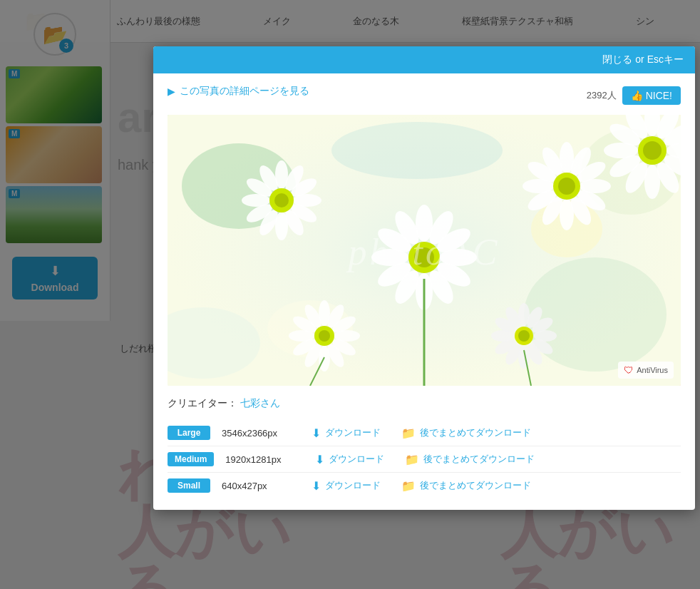  I want to click on play-icon: ▶, so click(171, 91).